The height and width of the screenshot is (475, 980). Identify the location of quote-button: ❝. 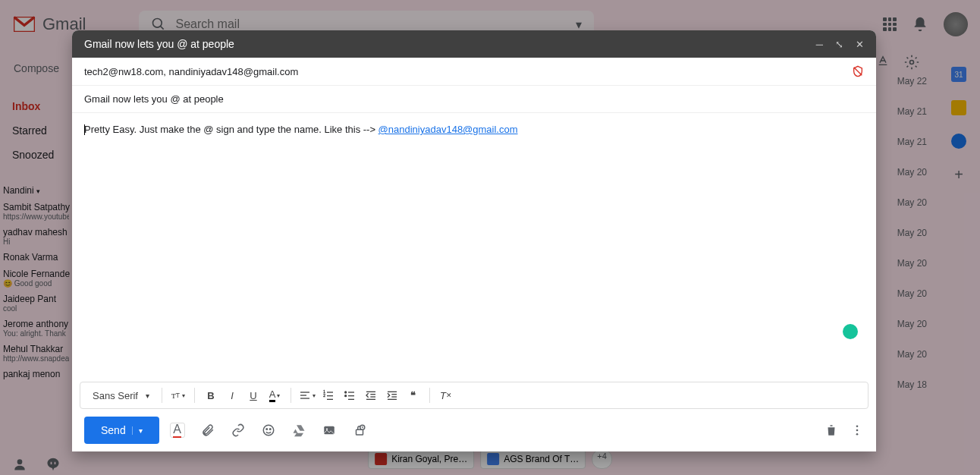
(413, 395).